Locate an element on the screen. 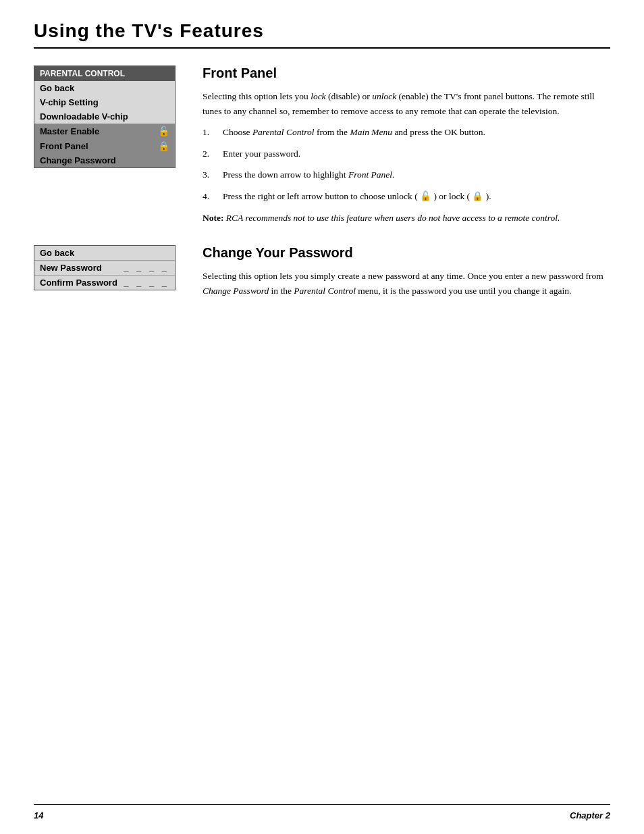 The width and height of the screenshot is (644, 834). page-footer: 14 Chapter 2 is located at coordinates (322, 812).